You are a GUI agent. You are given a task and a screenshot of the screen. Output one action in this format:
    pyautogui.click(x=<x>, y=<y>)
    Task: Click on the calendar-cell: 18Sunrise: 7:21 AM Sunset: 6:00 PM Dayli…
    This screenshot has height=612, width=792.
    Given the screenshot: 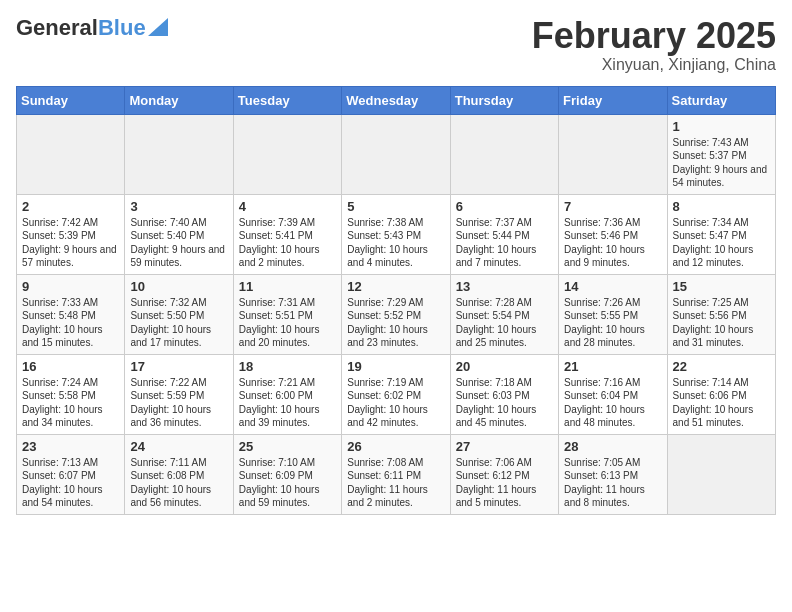 What is the action you would take?
    pyautogui.click(x=287, y=394)
    